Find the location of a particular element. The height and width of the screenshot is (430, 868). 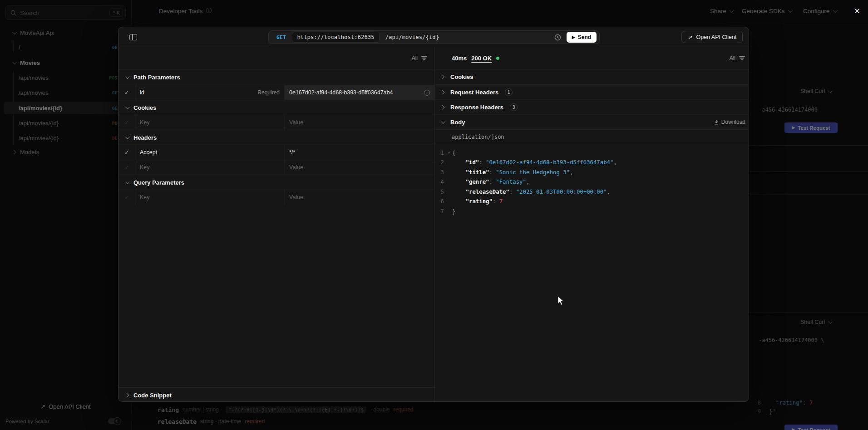

request-filter: All is located at coordinates (276, 58).